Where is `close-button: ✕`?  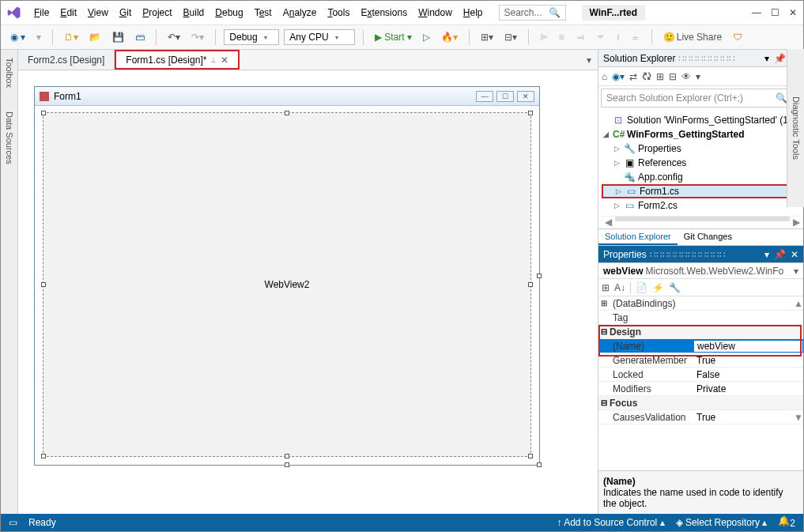 close-button: ✕ is located at coordinates (793, 13).